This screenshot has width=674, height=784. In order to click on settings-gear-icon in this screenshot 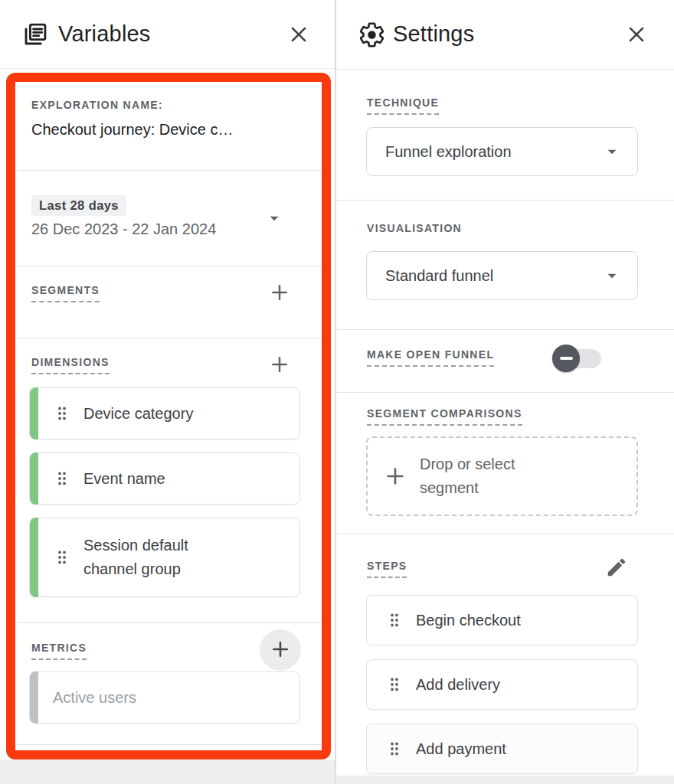, I will do `click(372, 35)`.